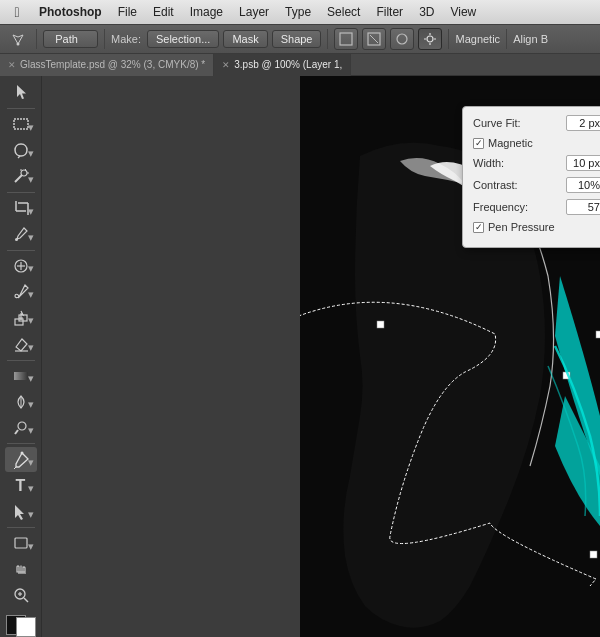 Image resolution: width=600 pixels, height=637 pixels. Describe the element at coordinates (164, 12) in the screenshot. I see `menu-edit: Edit` at that location.